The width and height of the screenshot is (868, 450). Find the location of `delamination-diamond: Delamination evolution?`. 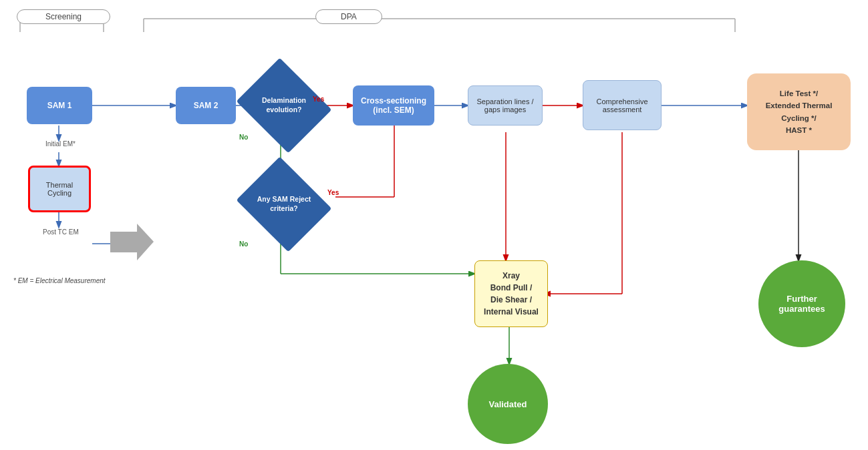

delamination-diamond: Delamination evolution? is located at coordinates (284, 105).